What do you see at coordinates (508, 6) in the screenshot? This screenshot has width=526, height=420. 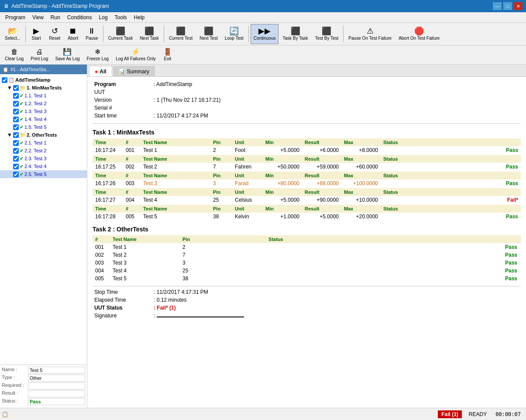 I see `maximize-button: □` at bounding box center [508, 6].